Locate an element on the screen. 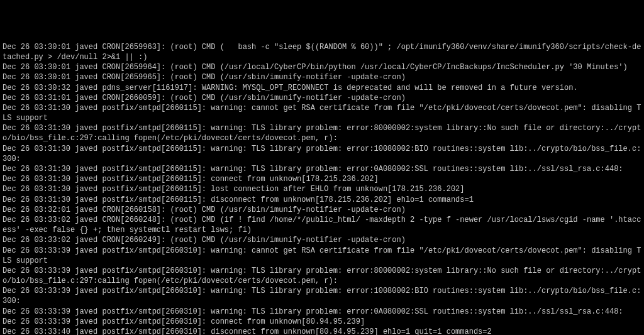 The height and width of the screenshot is (335, 644). log-line: Dec 26 03:33:02 javed CRON[2660248]: (ro… is located at coordinates (322, 225).